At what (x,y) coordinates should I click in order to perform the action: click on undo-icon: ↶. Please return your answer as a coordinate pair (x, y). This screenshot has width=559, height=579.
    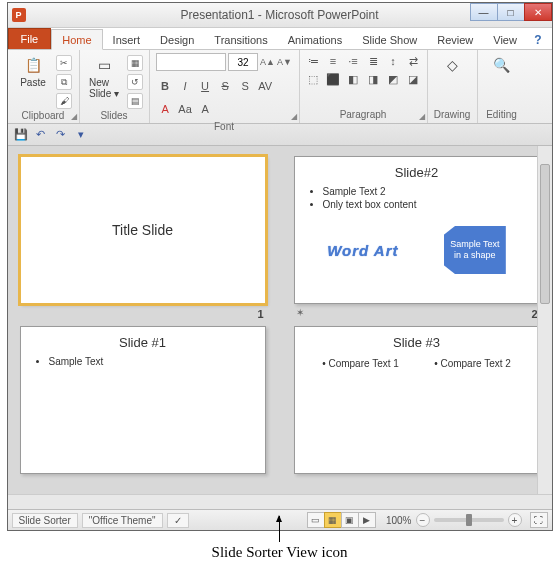
    Looking at the image, I should click on (41, 135).